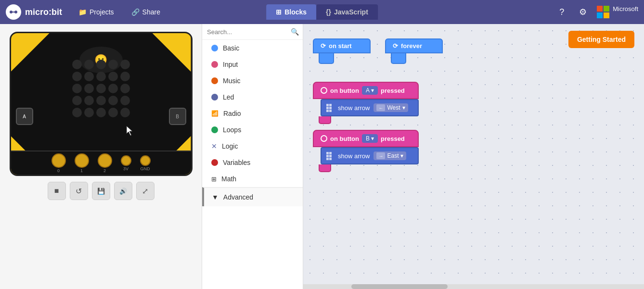 The image size is (644, 289). What do you see at coordinates (295, 32) in the screenshot?
I see `search-icon: 🔍` at bounding box center [295, 32].